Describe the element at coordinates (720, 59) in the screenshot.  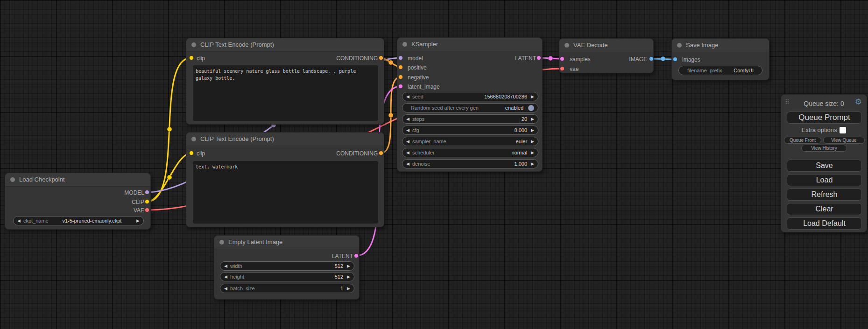
I see `node-save-image: Save Image images filename_prefix ComfyU…` at that location.